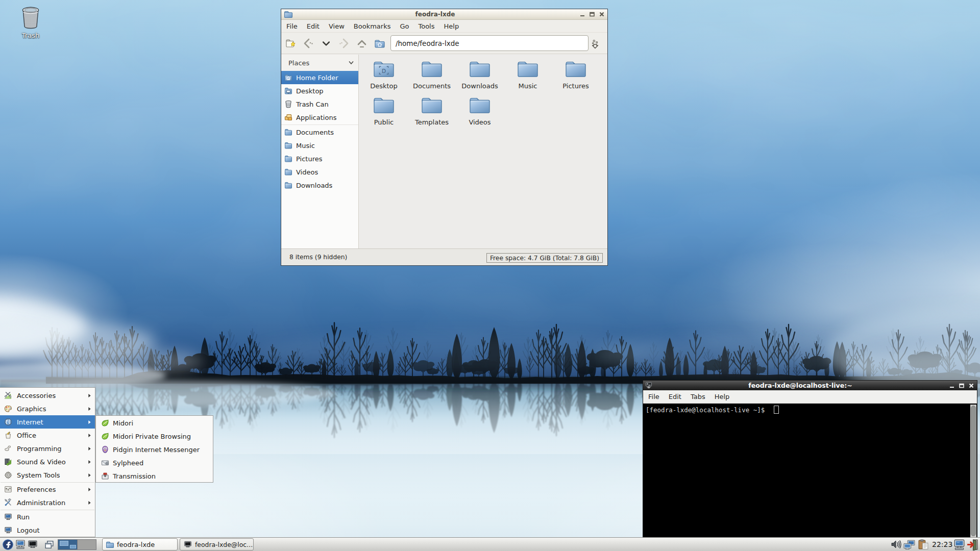 The width and height of the screenshot is (980, 551). What do you see at coordinates (47, 530) in the screenshot?
I see `menu-item-logout: Logout` at bounding box center [47, 530].